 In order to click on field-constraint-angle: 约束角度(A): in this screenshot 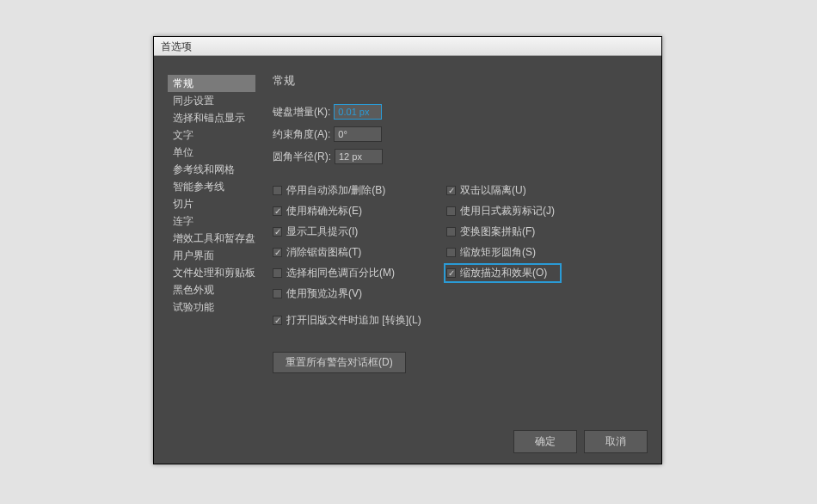, I will do `click(460, 134)`.